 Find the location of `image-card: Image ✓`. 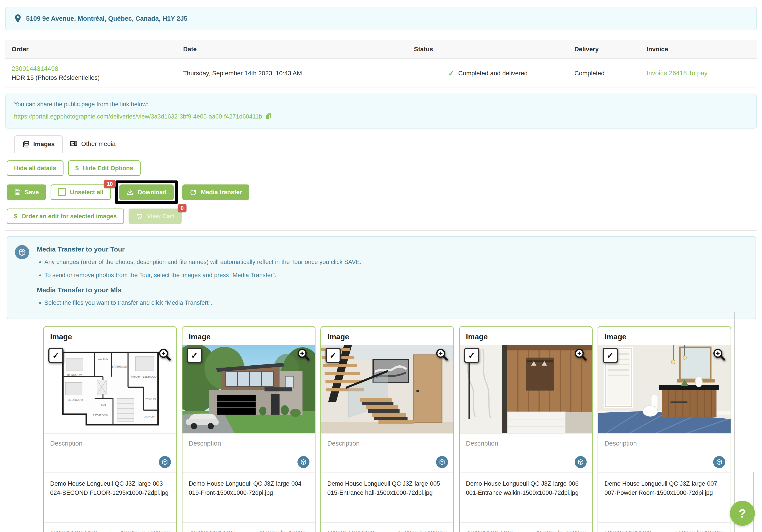

image-card: Image ✓ is located at coordinates (526, 429).